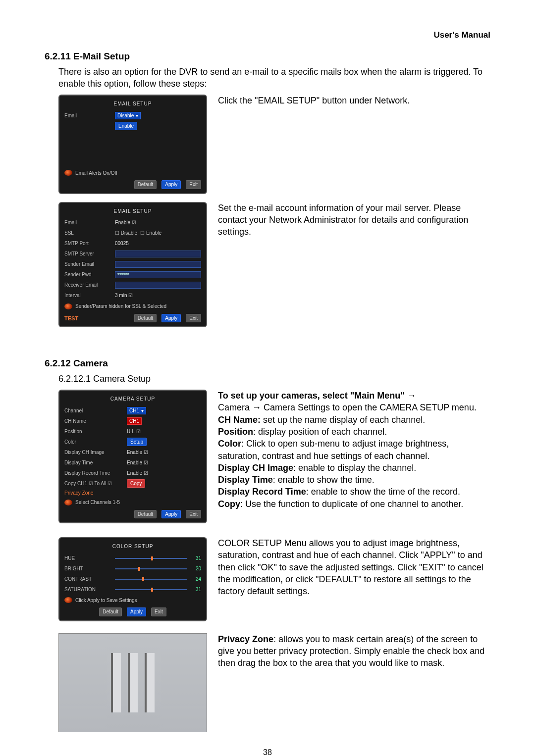 This screenshot has width=535, height=756. What do you see at coordinates (124, 296) in the screenshot?
I see `interval-value: 3 min ☑` at bounding box center [124, 296].